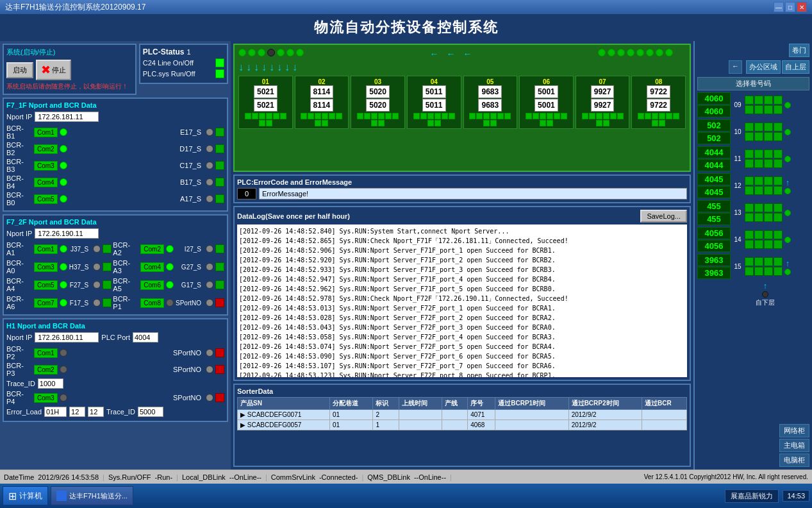  What do you see at coordinates (164, 477) in the screenshot?
I see `status-sysrun: -Run-` at bounding box center [164, 477].